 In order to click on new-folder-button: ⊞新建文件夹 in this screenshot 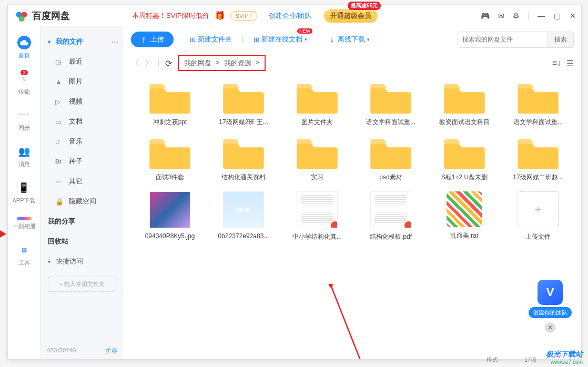, I will do `click(211, 39)`.